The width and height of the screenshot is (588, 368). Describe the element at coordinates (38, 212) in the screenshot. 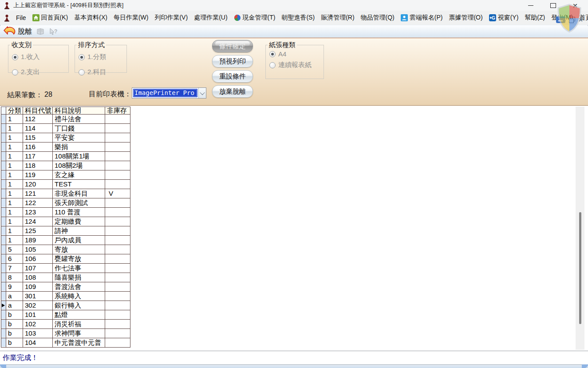

I see `grid-cell: 123` at that location.